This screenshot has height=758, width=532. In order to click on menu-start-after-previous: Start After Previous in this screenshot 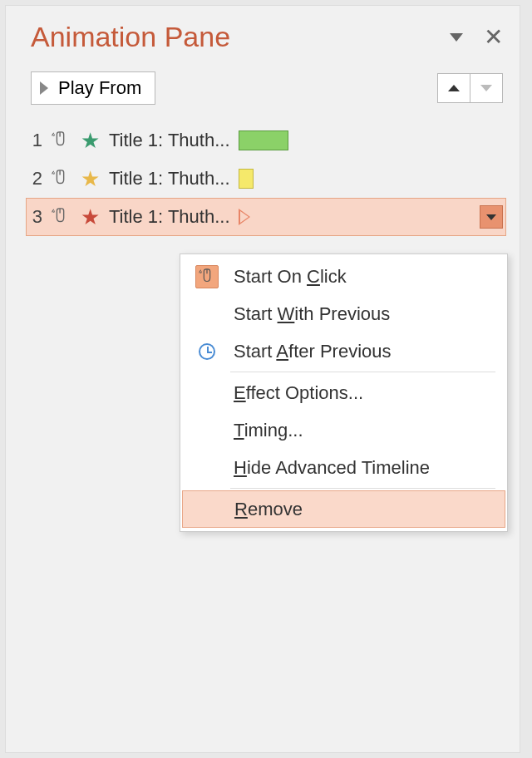, I will do `click(344, 351)`.